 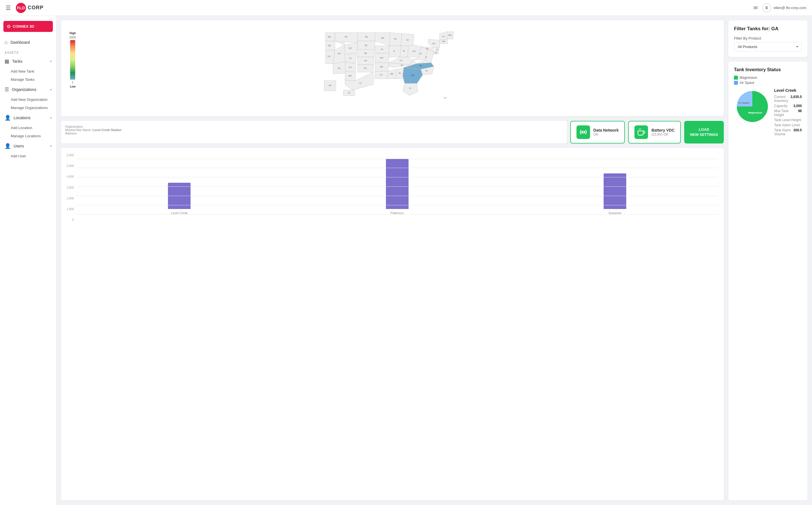 I want to click on mail-icon: ✉, so click(x=756, y=8).